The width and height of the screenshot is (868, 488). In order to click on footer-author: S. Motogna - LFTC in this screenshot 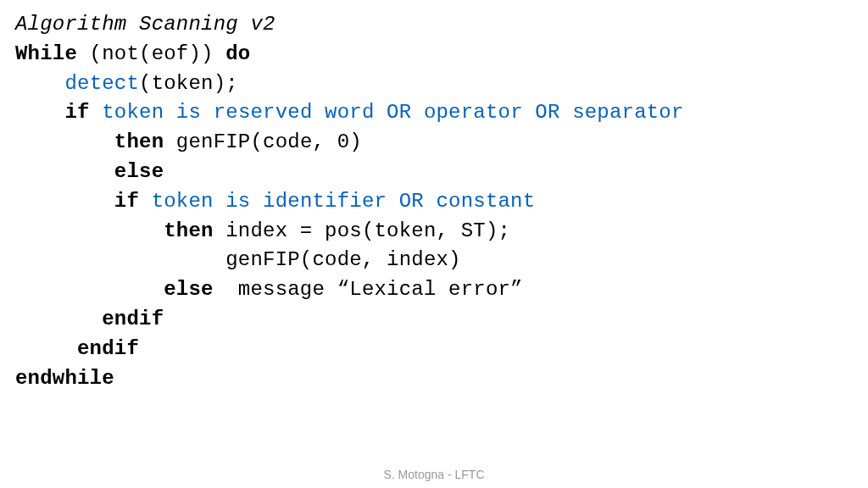, I will do `click(434, 474)`.